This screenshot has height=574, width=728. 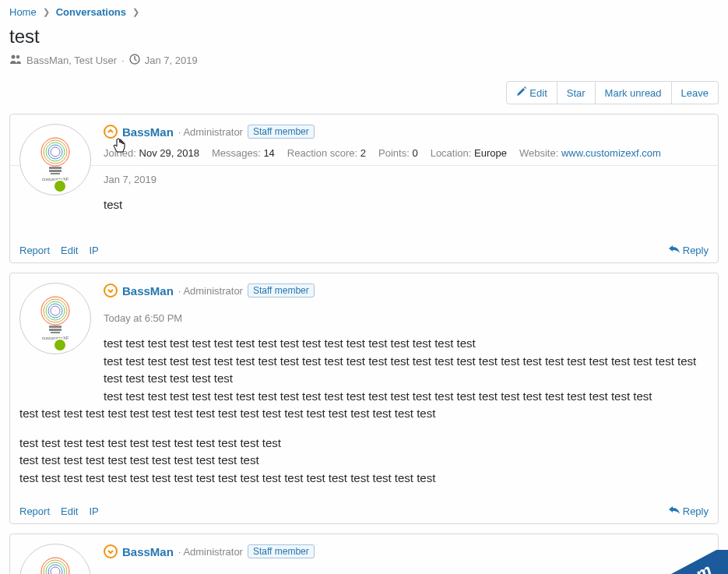 What do you see at coordinates (72, 61) in the screenshot?
I see `participants-label: BassMan, Test User` at bounding box center [72, 61].